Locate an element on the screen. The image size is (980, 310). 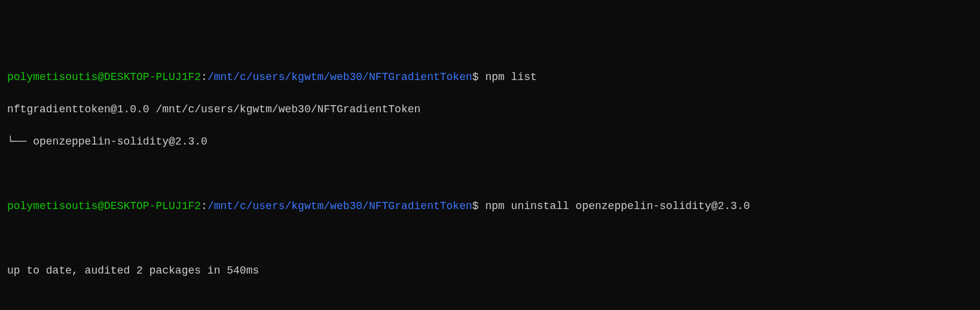
output-2-line-1: up to date, audited 2 packages in 540ms is located at coordinates (490, 271).